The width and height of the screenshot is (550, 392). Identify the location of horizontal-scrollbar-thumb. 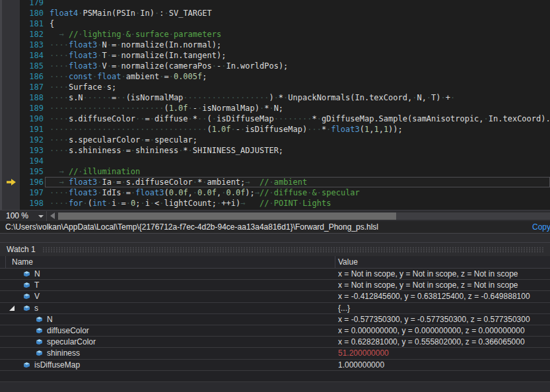
(227, 216).